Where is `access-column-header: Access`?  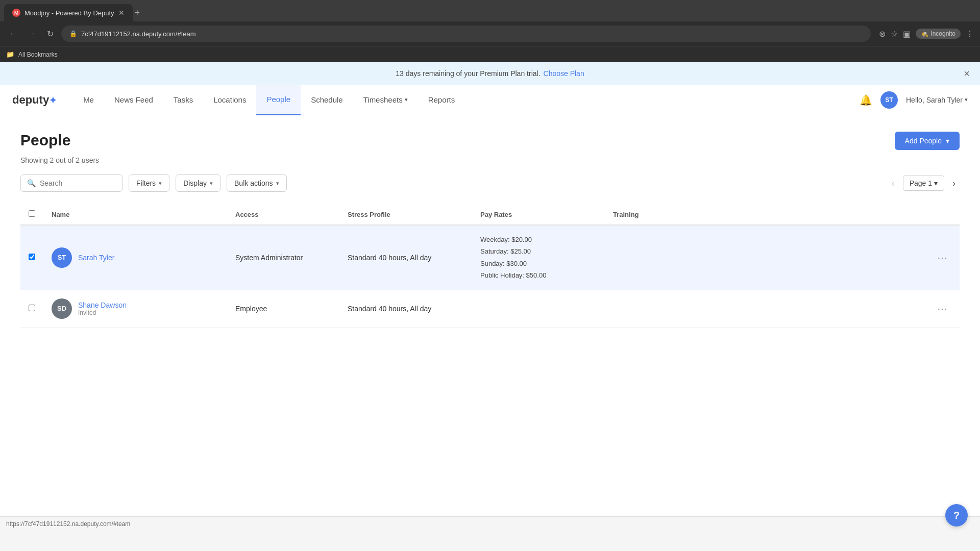 access-column-header: Access is located at coordinates (283, 214).